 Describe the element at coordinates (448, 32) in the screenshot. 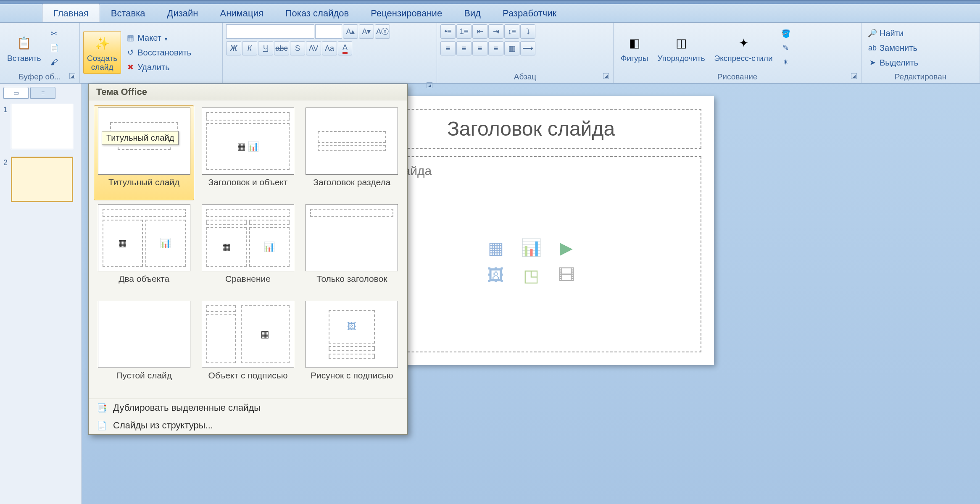

I see `bullets-button: •≡` at that location.